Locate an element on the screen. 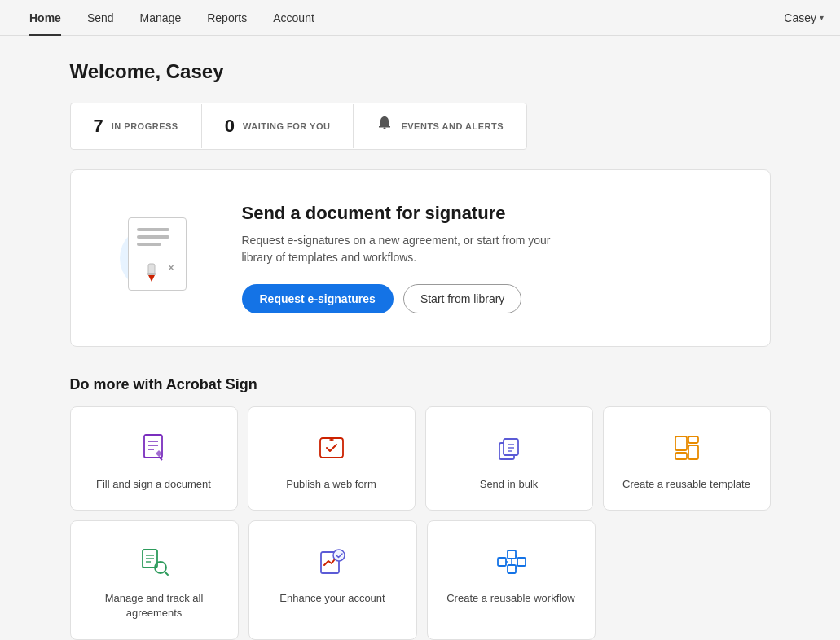 This screenshot has height=640, width=840. create-template-card: Create a reusable template is located at coordinates (687, 458).